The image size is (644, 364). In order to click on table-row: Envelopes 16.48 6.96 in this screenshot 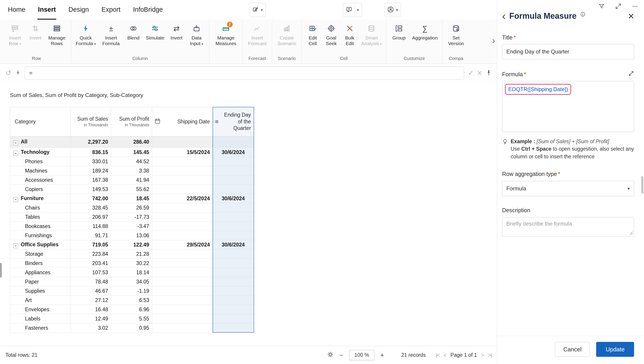, I will do `click(132, 310)`.